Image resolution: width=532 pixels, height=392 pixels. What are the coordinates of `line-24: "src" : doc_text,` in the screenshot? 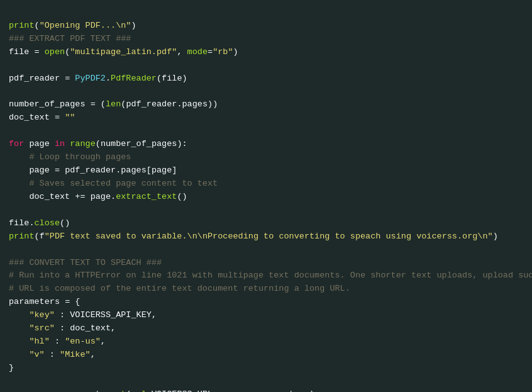 It's located at (62, 328).